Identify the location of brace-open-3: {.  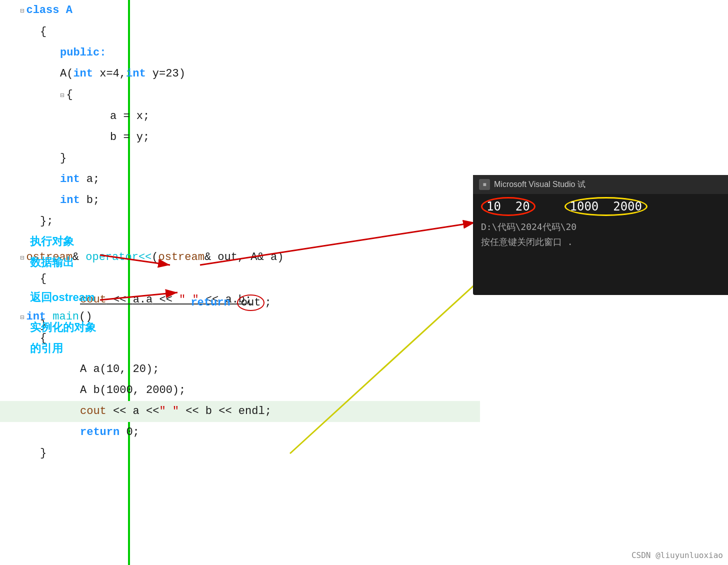
(43, 279).